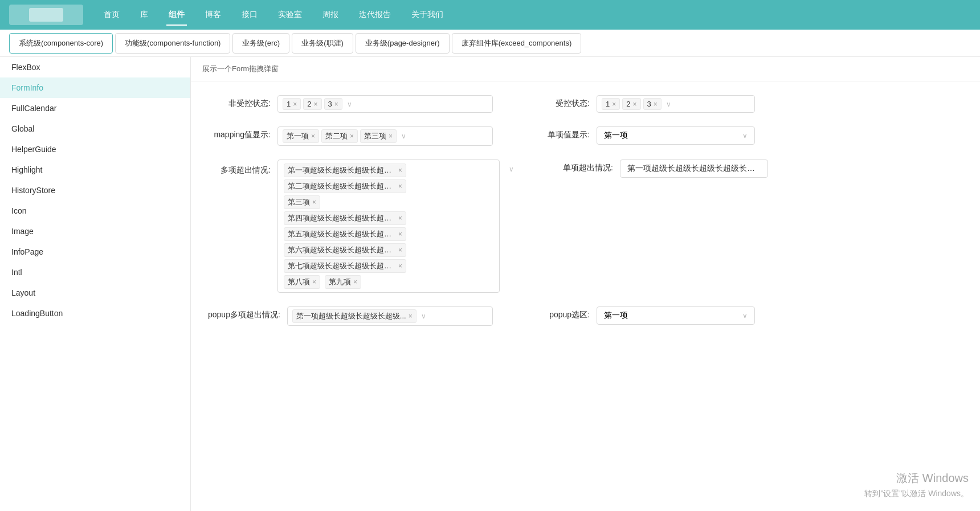  I want to click on ctrl-tag-1-remove: ×, so click(614, 104).